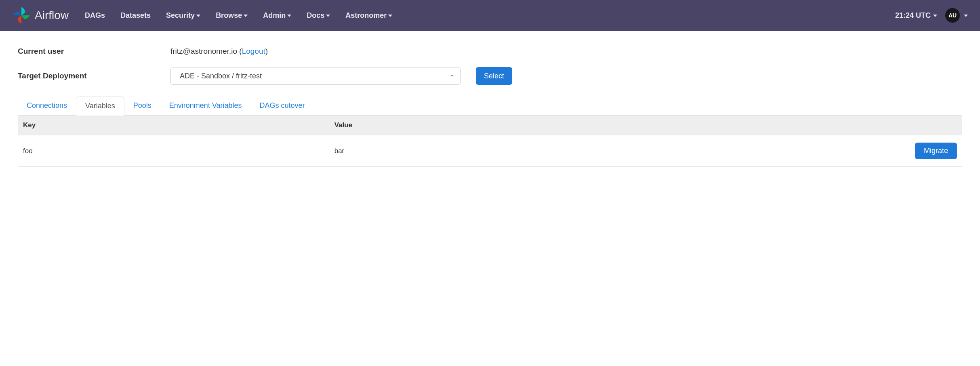 The width and height of the screenshot is (980, 366). I want to click on current-user-row: Current user fritz@astronomer.io ( Logou…, so click(490, 51).